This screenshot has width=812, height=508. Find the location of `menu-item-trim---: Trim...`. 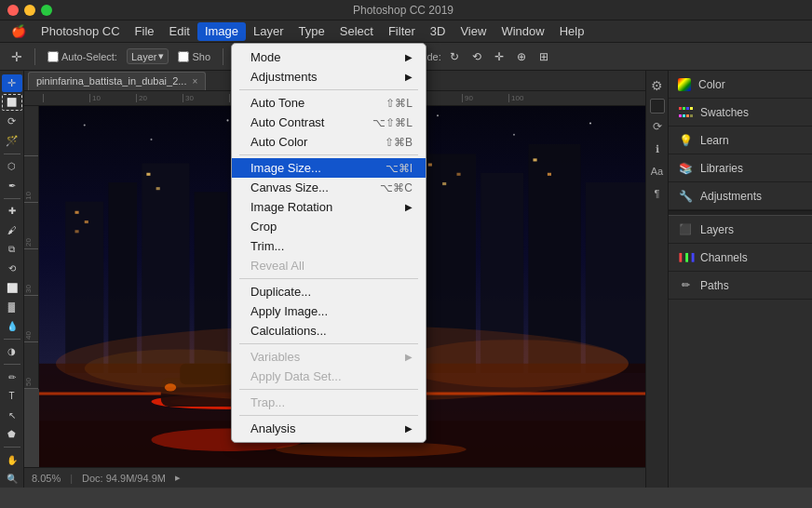

menu-item-trim---: Trim... is located at coordinates (329, 246).